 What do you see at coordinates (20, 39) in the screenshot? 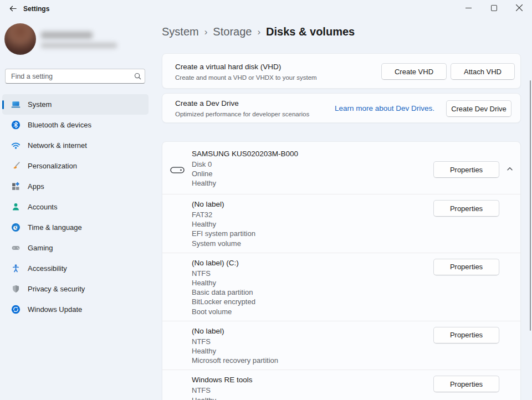
I see `avatar-photo-blurred` at bounding box center [20, 39].